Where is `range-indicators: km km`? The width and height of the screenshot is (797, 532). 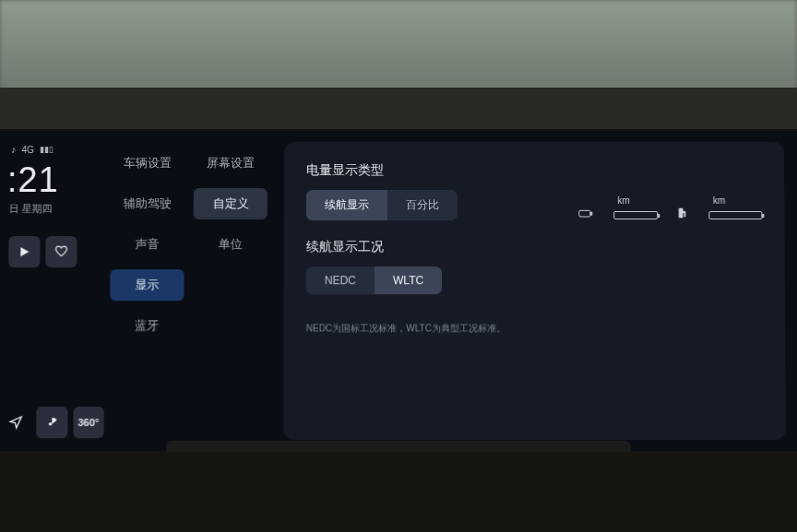 range-indicators: km km is located at coordinates (670, 213).